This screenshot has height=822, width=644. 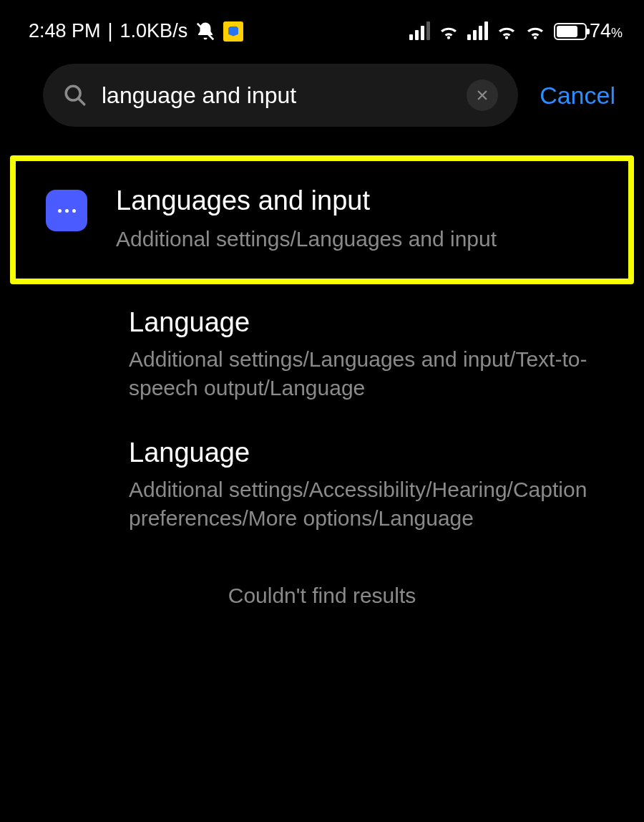 I want to click on clear-search-button, so click(x=482, y=95).